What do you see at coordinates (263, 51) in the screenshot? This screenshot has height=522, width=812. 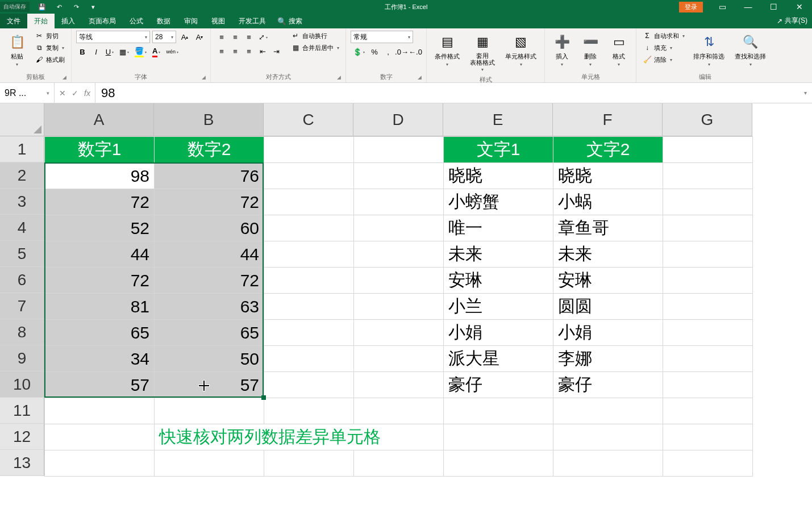 I see `indent-dec-button: ⇤` at bounding box center [263, 51].